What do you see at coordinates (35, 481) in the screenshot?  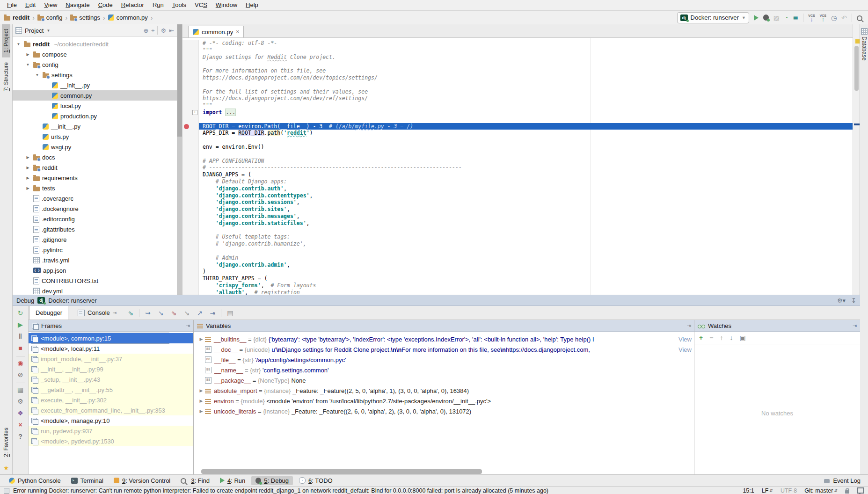 I see `toolwindow-python-console: Python Console` at bounding box center [35, 481].